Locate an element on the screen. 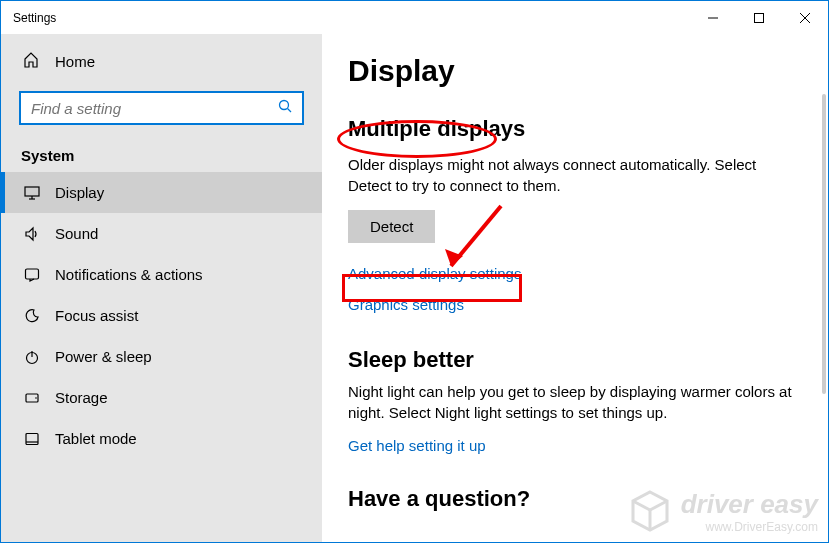 The height and width of the screenshot is (543, 829). section-label: System is located at coordinates (162, 156).